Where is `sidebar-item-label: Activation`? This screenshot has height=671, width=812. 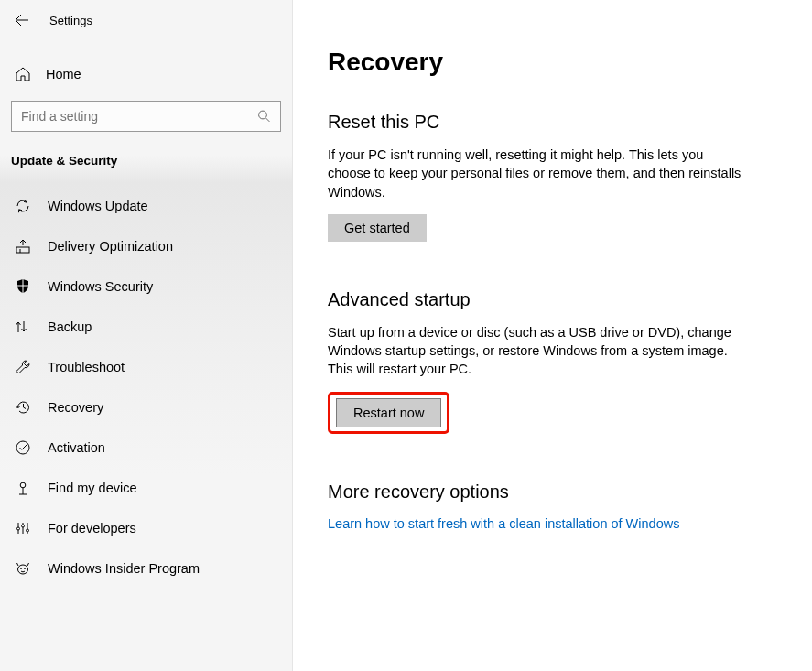 sidebar-item-label: Activation is located at coordinates (77, 448).